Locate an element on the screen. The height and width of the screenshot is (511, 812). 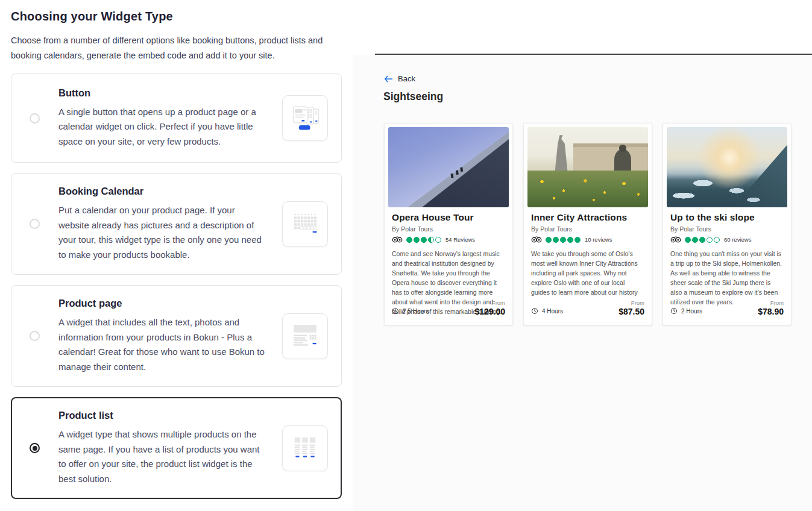
page-description: Choose from a number of different option… is located at coordinates (174, 48).